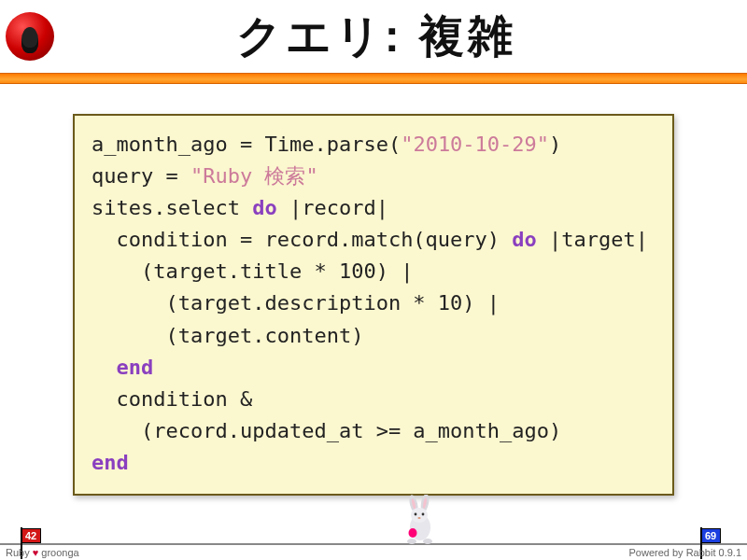 The height and width of the screenshot is (560, 747). Describe the element at coordinates (711, 536) in the screenshot. I see `page-total: 69` at that location.